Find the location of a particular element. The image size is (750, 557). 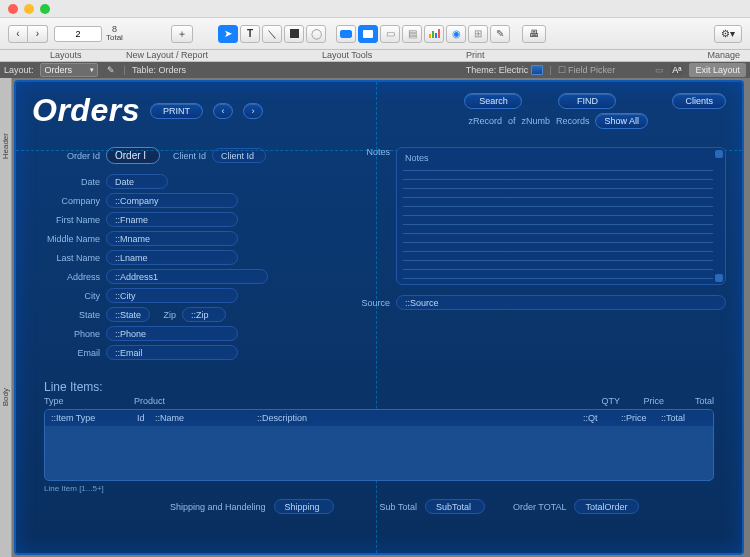

address-label: Address is located at coordinates (66, 277).